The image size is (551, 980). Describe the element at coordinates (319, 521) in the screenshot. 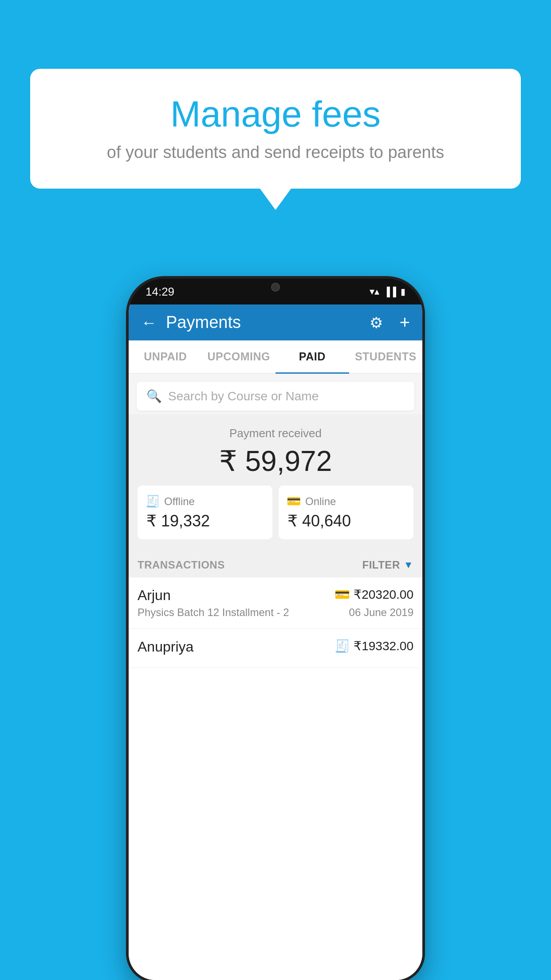

I see `online-amount: ₹ 40,640` at that location.